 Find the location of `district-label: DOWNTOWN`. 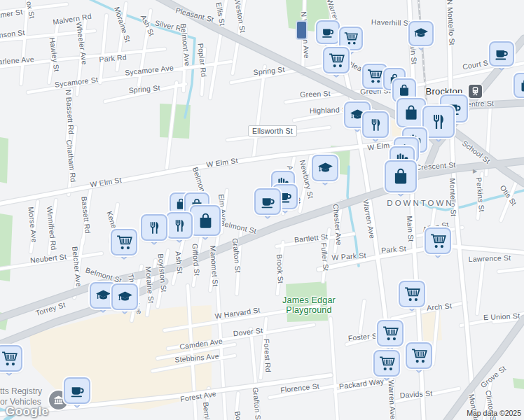

district-label: DOWNTOWN is located at coordinates (420, 203).